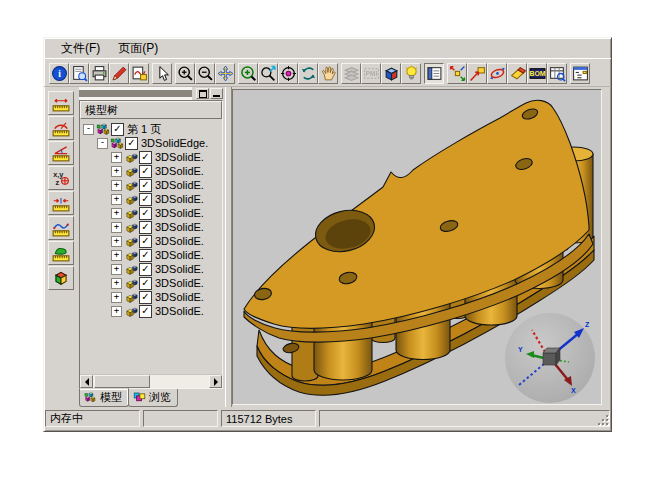  What do you see at coordinates (606, 247) in the screenshot?
I see `right-margin-strip` at bounding box center [606, 247].